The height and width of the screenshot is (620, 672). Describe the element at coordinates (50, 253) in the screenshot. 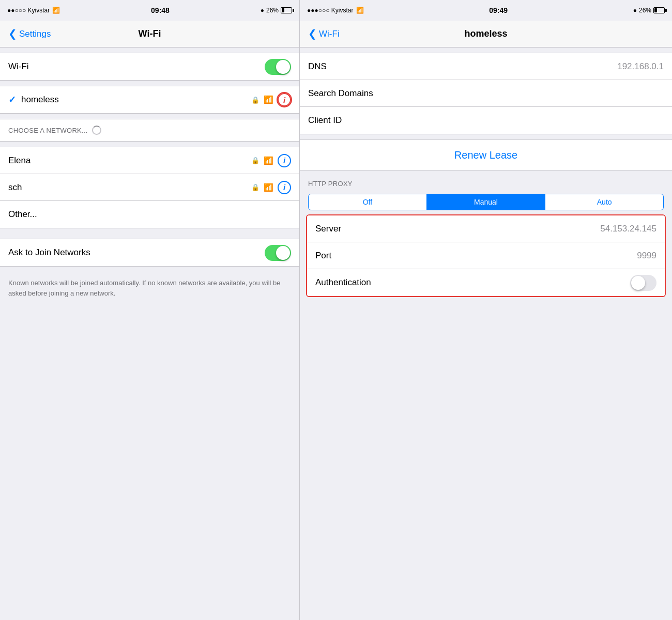

I see `ask-join-label: Ask to Join Networks` at that location.